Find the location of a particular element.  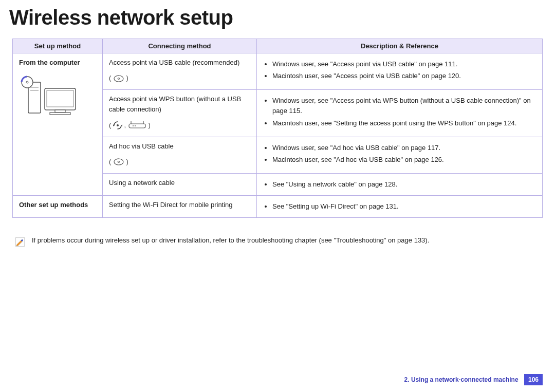

computer-illustration is located at coordinates (50, 100).